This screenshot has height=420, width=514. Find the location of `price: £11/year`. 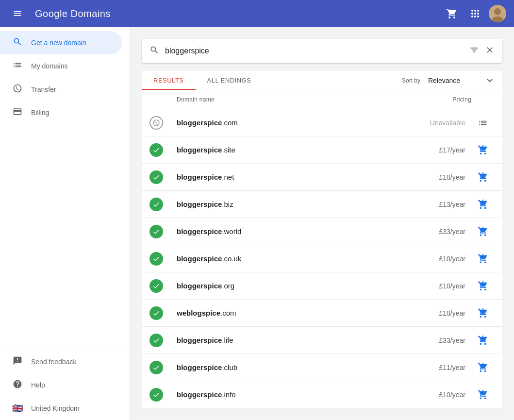

price: £11/year is located at coordinates (432, 368).